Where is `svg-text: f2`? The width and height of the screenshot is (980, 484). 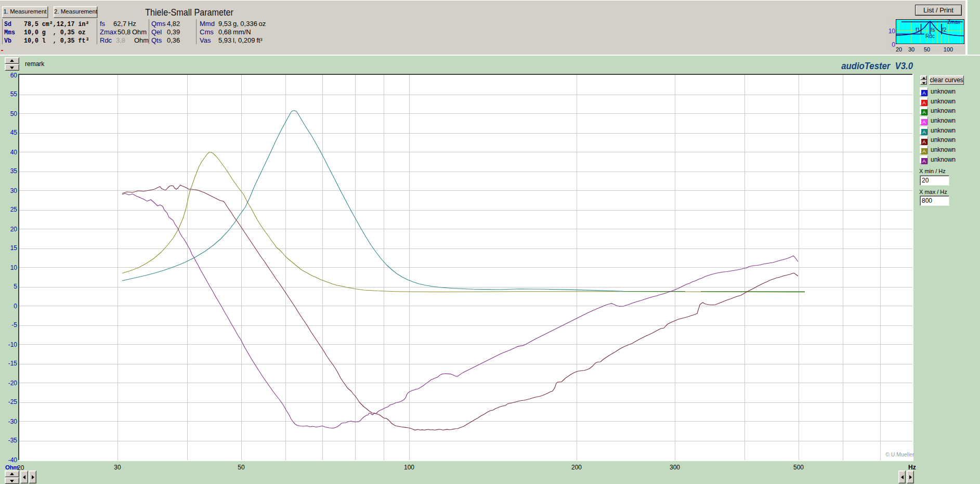 svg-text: f2 is located at coordinates (944, 30).